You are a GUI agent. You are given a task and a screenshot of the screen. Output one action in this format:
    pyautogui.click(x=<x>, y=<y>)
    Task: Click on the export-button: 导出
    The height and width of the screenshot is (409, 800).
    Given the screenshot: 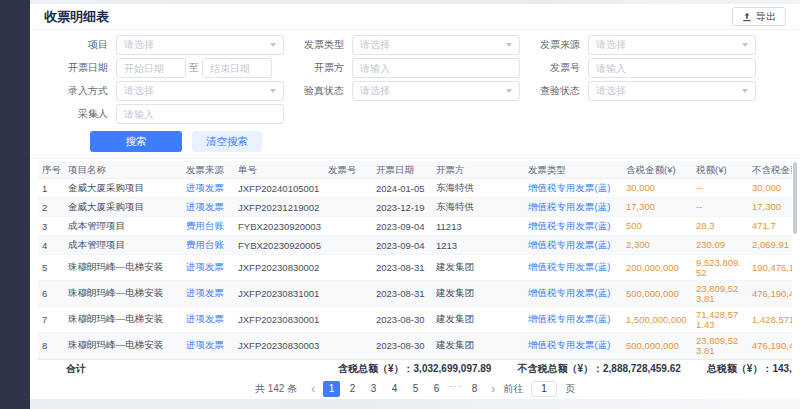 What is the action you would take?
    pyautogui.click(x=759, y=16)
    